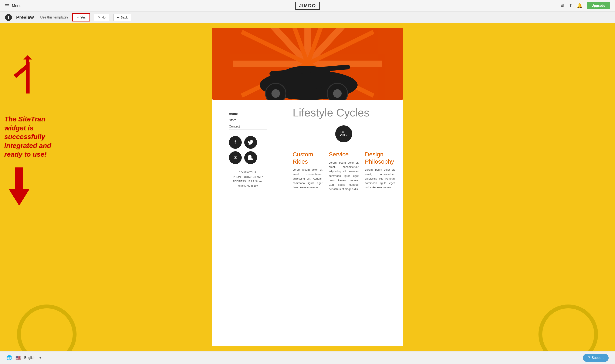 Image resolution: width=615 pixels, height=364 pixels. I want to click on no-button: ✕ No, so click(102, 17).